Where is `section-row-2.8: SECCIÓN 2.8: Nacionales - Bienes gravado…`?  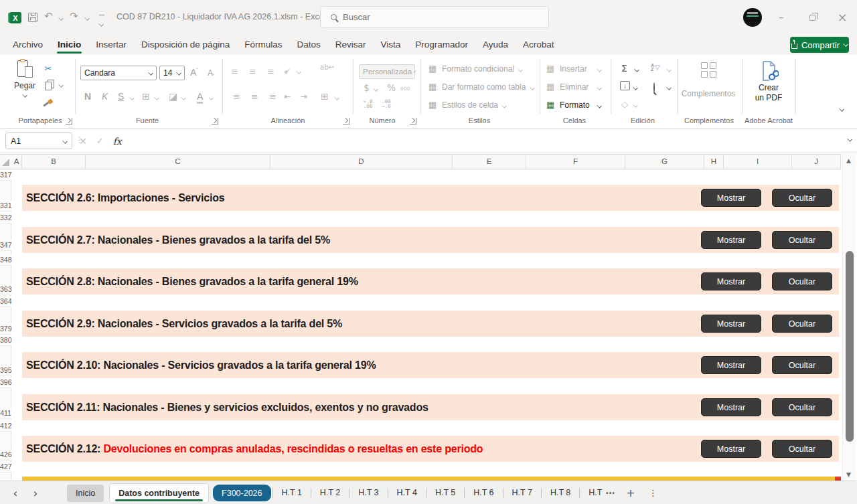 section-row-2.8: SECCIÓN 2.8: Nacionales - Bienes gravado… is located at coordinates (431, 281).